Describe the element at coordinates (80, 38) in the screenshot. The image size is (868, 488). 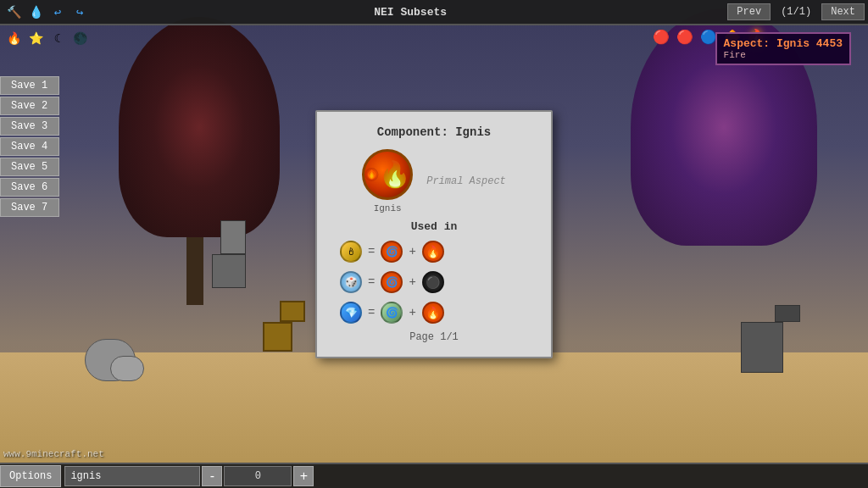
I see `icon-circle: 🌑` at that location.